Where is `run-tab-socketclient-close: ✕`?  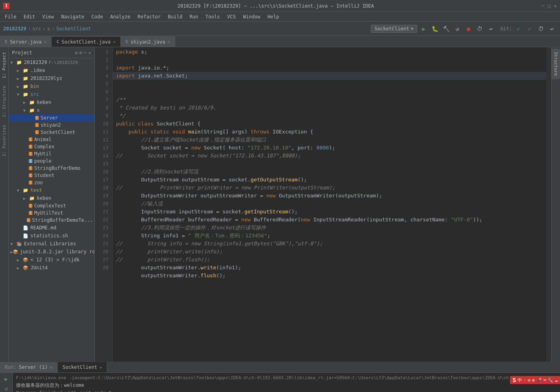 run-tab-socketclient-close: ✕ is located at coordinates (101, 368).